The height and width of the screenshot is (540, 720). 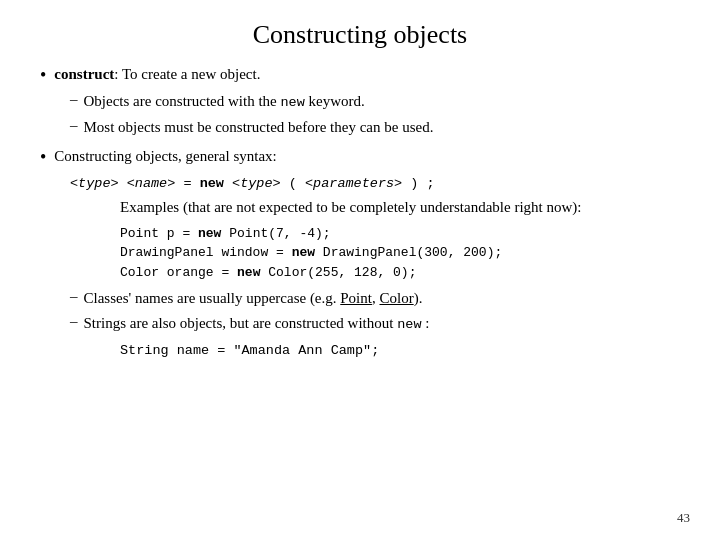 What do you see at coordinates (187, 74) in the screenshot?
I see `bullet-1-rest: : To create a new object.` at bounding box center [187, 74].